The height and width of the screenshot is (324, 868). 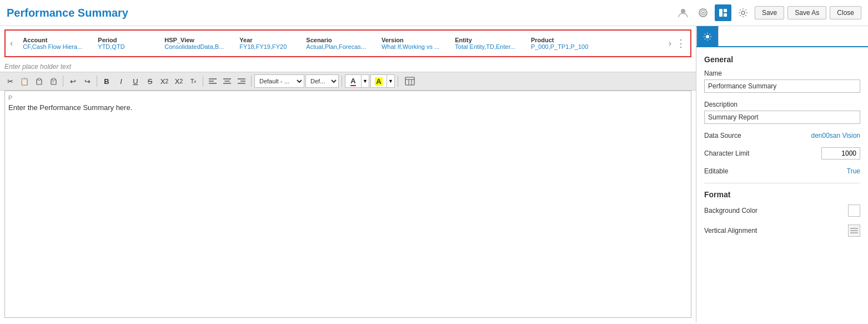 I want to click on user-icon-btn, so click(x=683, y=13).